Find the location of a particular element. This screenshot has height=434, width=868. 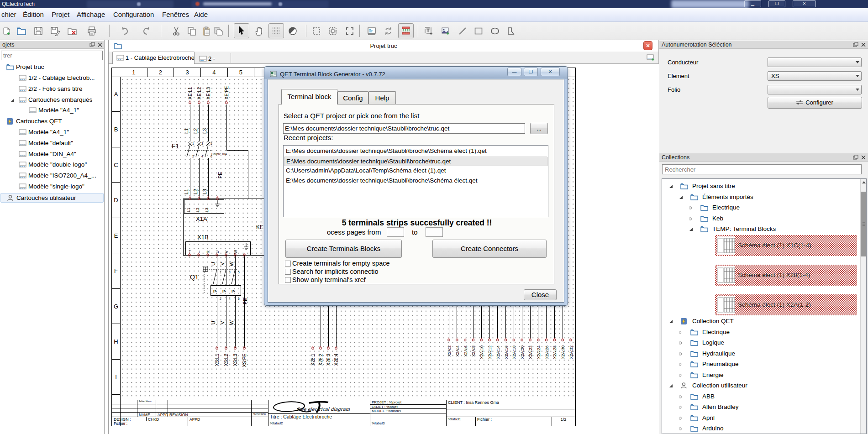

project-tree-item: Modèle "default" is located at coordinates (52, 143).